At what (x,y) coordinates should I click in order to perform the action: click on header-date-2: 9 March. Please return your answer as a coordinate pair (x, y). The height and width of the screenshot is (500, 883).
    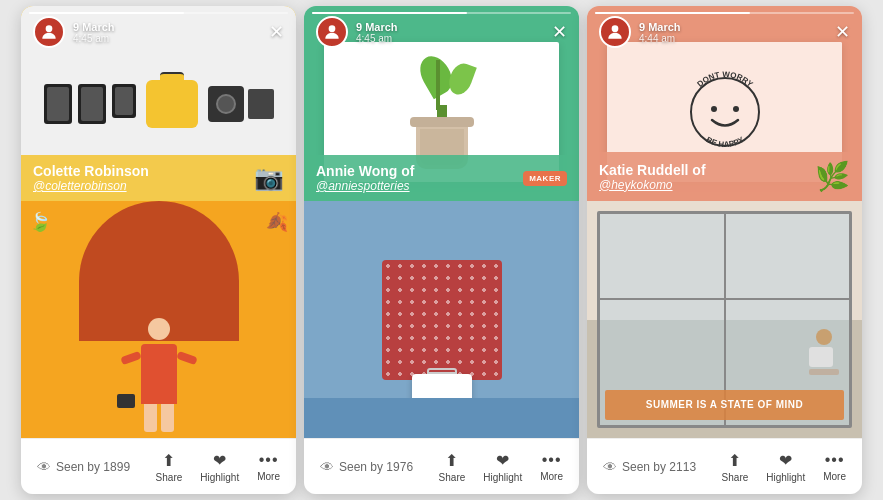
    Looking at the image, I should click on (450, 27).